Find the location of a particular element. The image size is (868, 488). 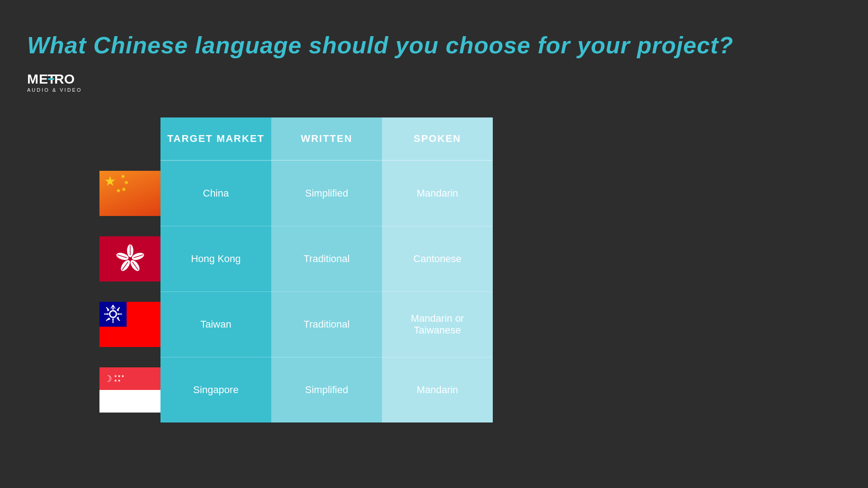

flags-column: ★ ★ ★ ★ ★ is located at coordinates (130, 291).